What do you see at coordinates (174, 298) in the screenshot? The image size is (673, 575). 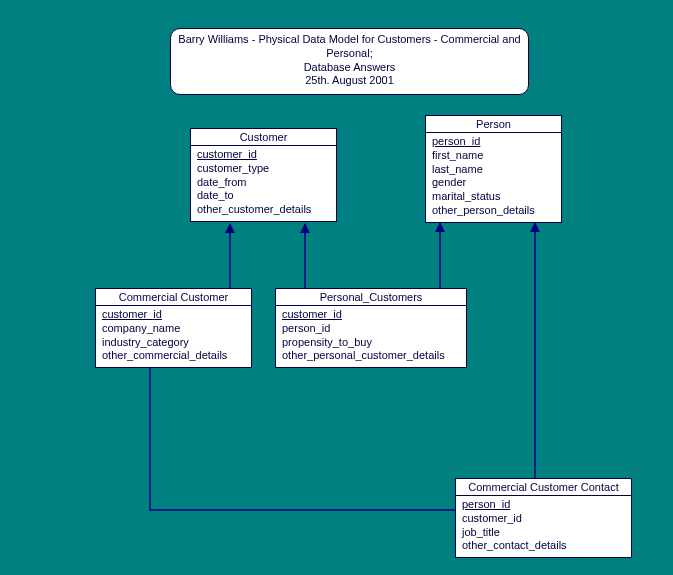 I see `entity-commercial-customer-header: Commercial Customer` at bounding box center [174, 298].